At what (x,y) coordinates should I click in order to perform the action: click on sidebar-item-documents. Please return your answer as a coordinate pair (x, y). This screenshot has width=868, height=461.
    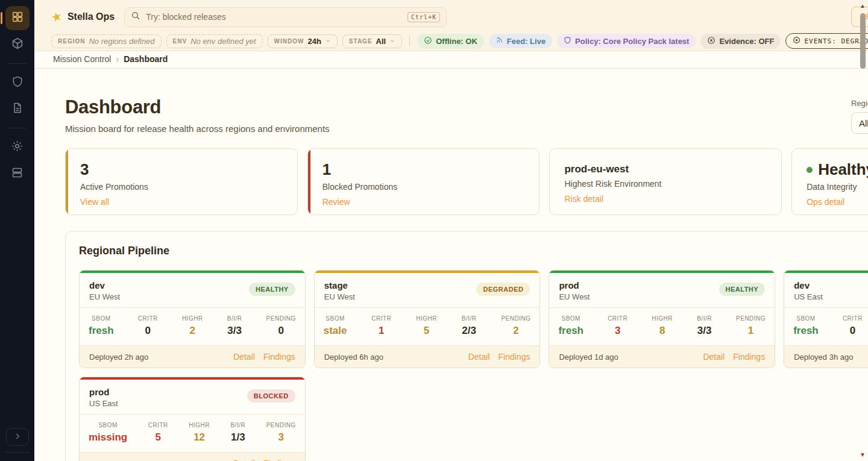
    Looking at the image, I should click on (17, 109).